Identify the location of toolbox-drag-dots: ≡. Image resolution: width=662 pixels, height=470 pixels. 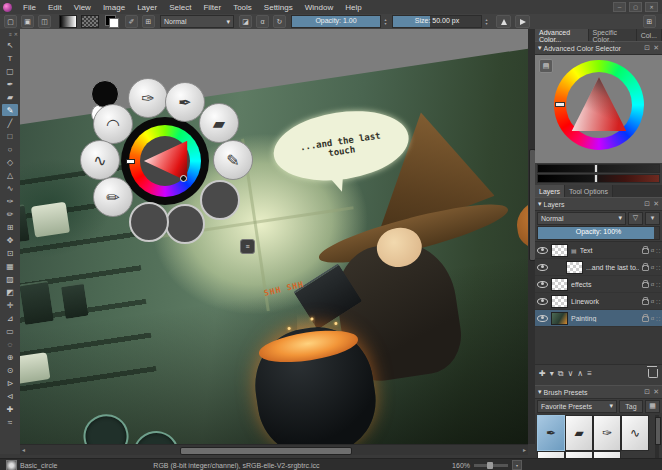
(10, 34).